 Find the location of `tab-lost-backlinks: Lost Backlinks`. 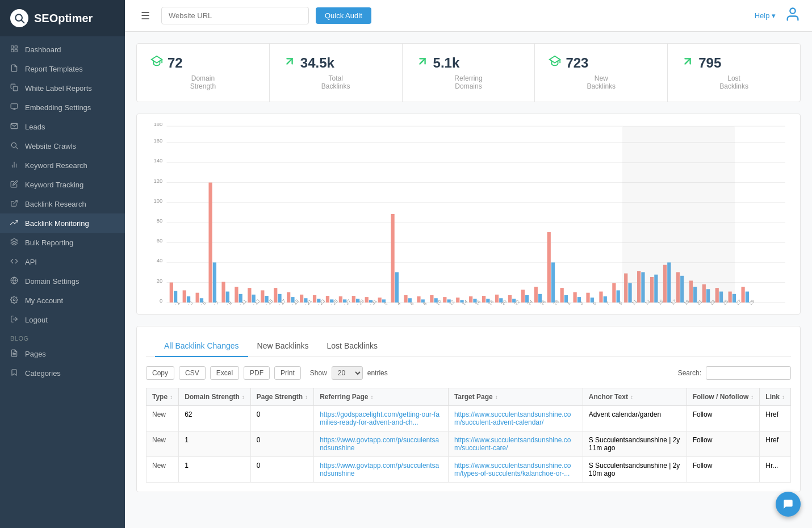

tab-lost-backlinks: Lost Backlinks is located at coordinates (352, 346).